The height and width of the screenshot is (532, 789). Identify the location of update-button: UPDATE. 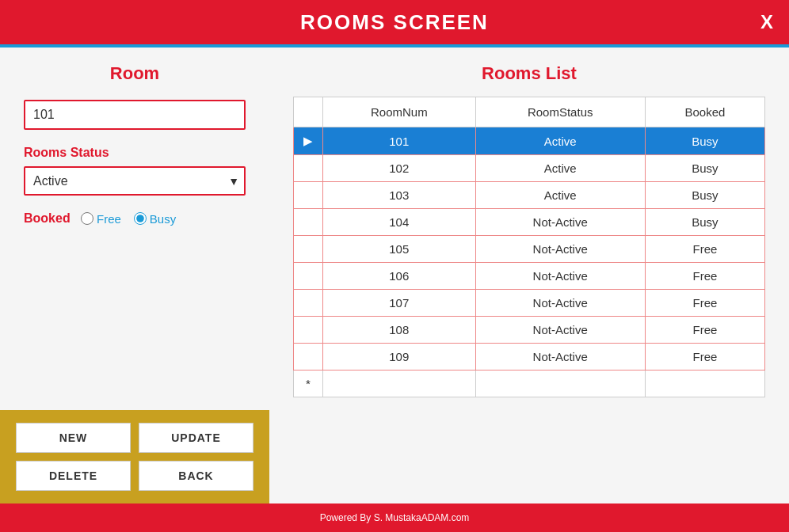
(196, 438).